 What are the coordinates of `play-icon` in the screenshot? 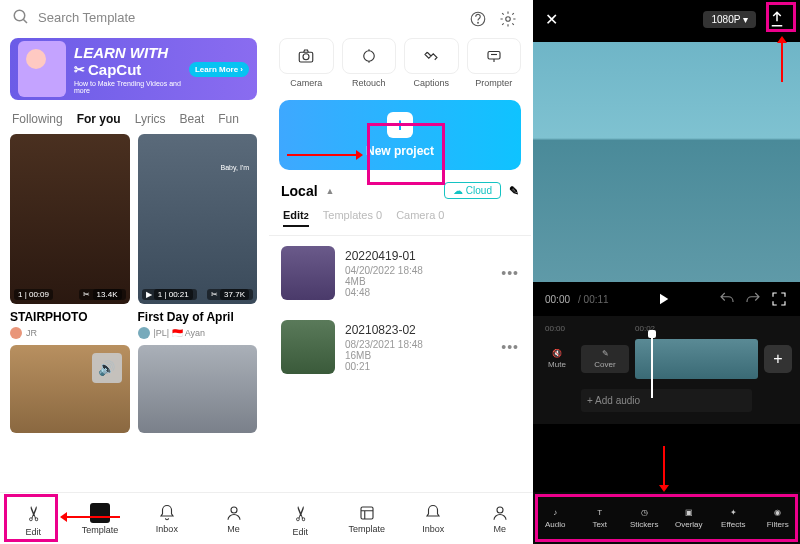 It's located at (663, 299).